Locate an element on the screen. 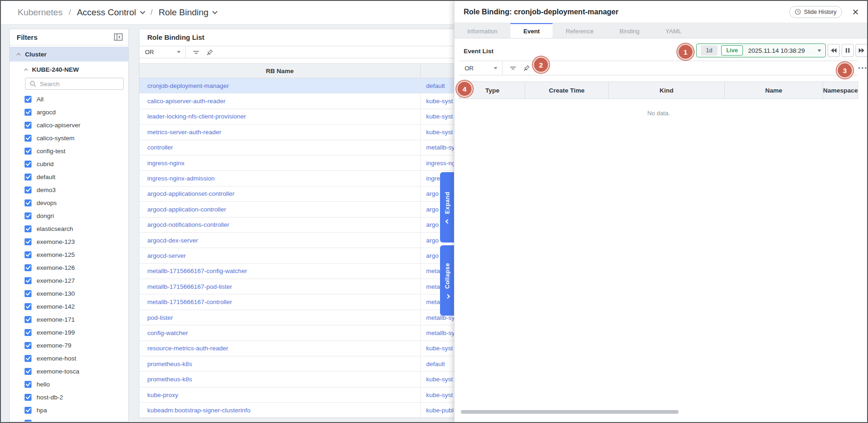  namespace-checkbox-item: hello is located at coordinates (69, 384).